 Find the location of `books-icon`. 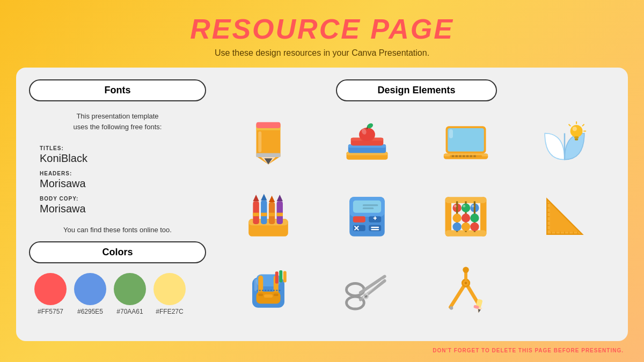

books-icon is located at coordinates (367, 144).